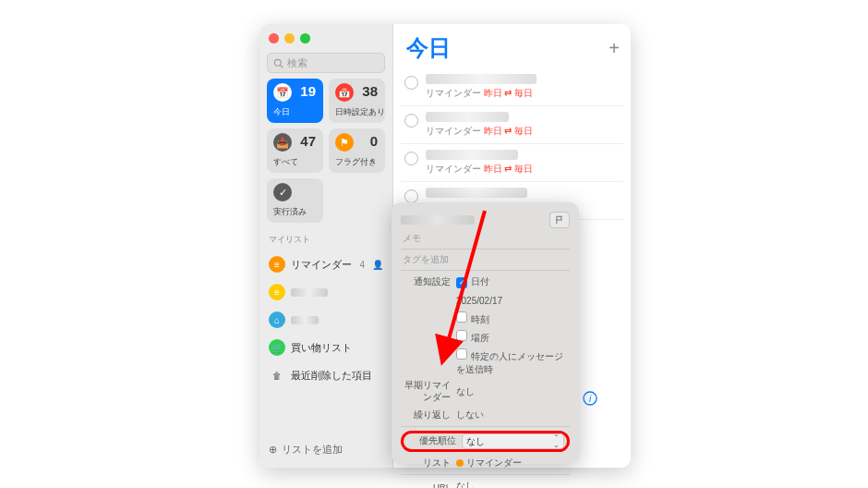 This screenshot has height=488, width=868. What do you see at coordinates (326, 264) in the screenshot?
I see `list-reminders: ≡ リマインダー 4 👤` at bounding box center [326, 264].